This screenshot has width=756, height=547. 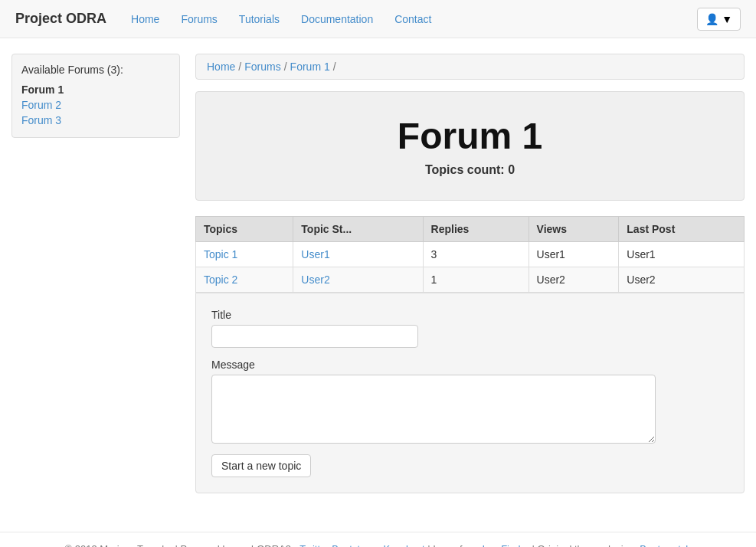 I want to click on nav-forums: Forums, so click(x=199, y=19).